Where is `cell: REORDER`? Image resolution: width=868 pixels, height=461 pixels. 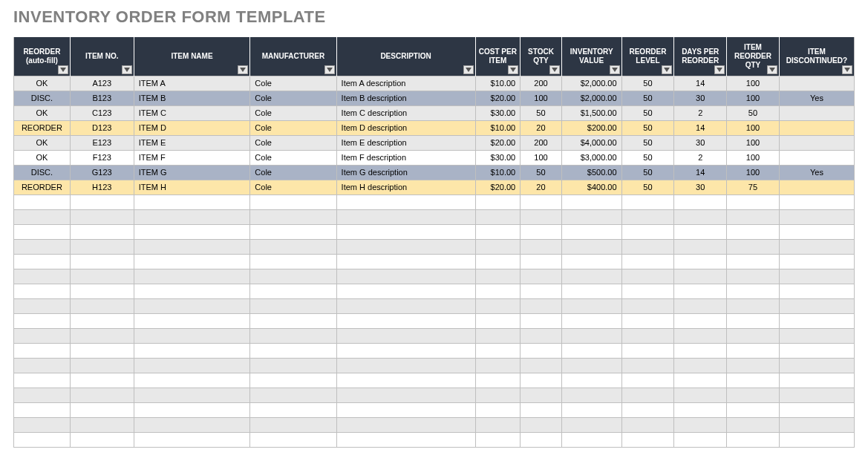 cell: REORDER is located at coordinates (42, 187).